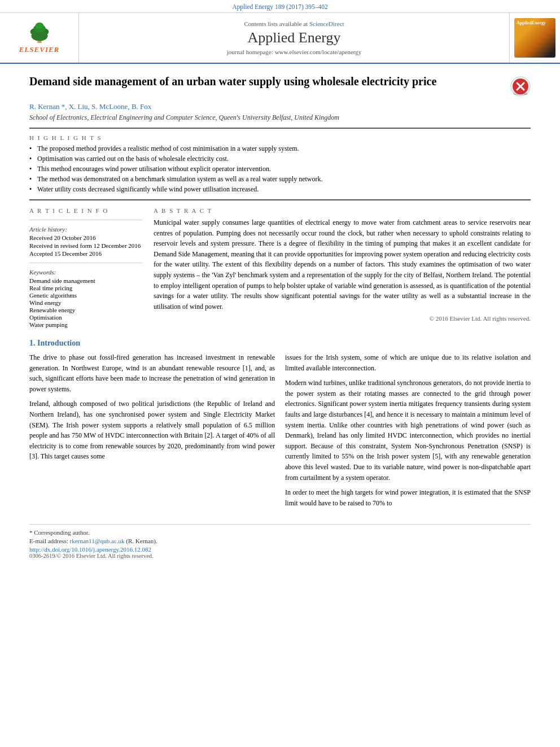 The image size is (560, 747). Describe the element at coordinates (535, 38) in the screenshot. I see `applied-energy-logo-section: AppliedEnergy` at that location.